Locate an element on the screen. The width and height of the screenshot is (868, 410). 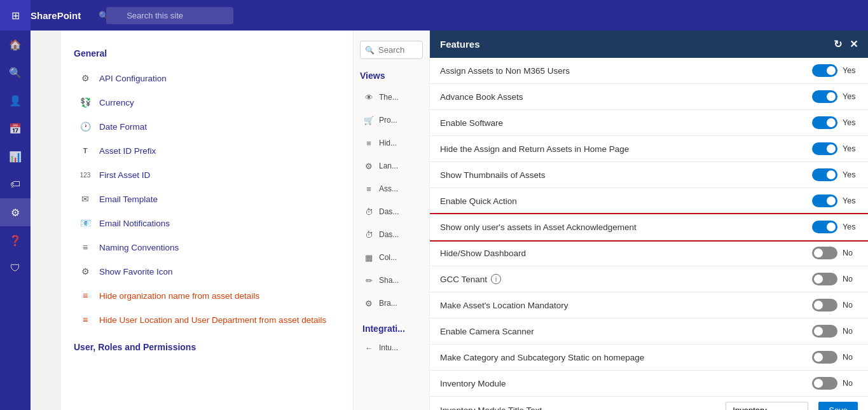
views-item-8-icon: ▦ is located at coordinates (369, 257).